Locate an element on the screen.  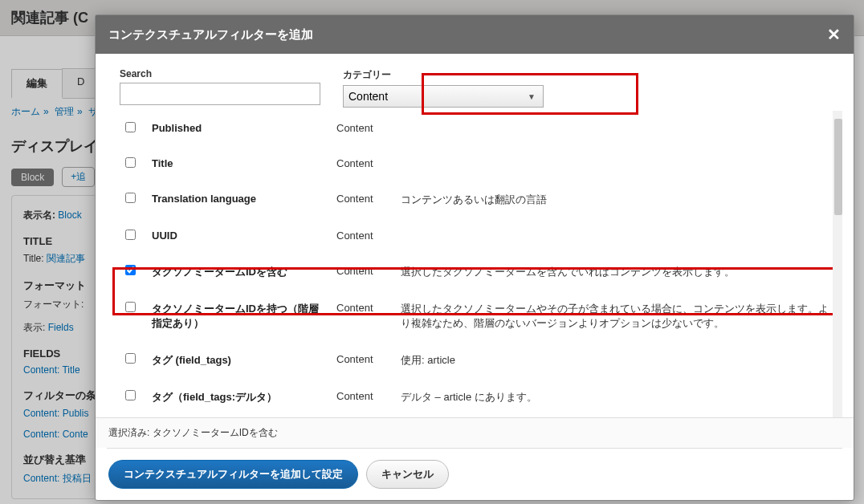
table-row: PublishedContent is located at coordinates (475, 128).